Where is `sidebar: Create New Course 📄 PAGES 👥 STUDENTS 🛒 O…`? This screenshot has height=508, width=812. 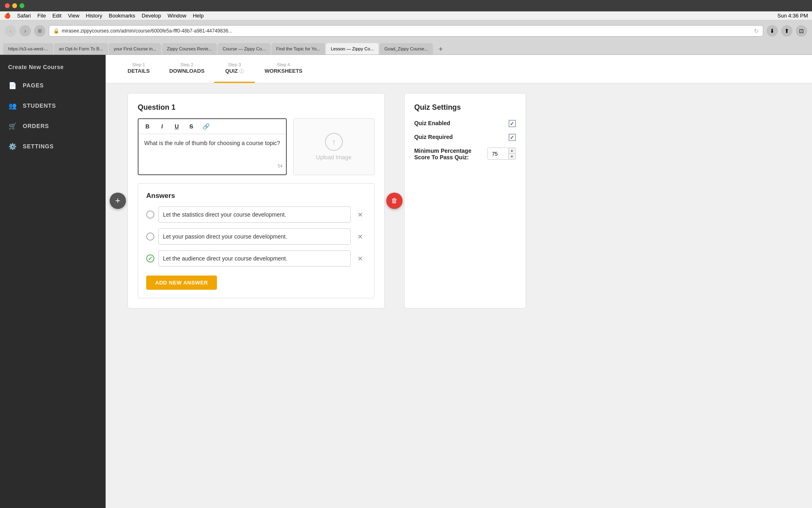 sidebar: Create New Course 📄 PAGES 👥 STUDENTS 🛒 O… is located at coordinates (53, 281).